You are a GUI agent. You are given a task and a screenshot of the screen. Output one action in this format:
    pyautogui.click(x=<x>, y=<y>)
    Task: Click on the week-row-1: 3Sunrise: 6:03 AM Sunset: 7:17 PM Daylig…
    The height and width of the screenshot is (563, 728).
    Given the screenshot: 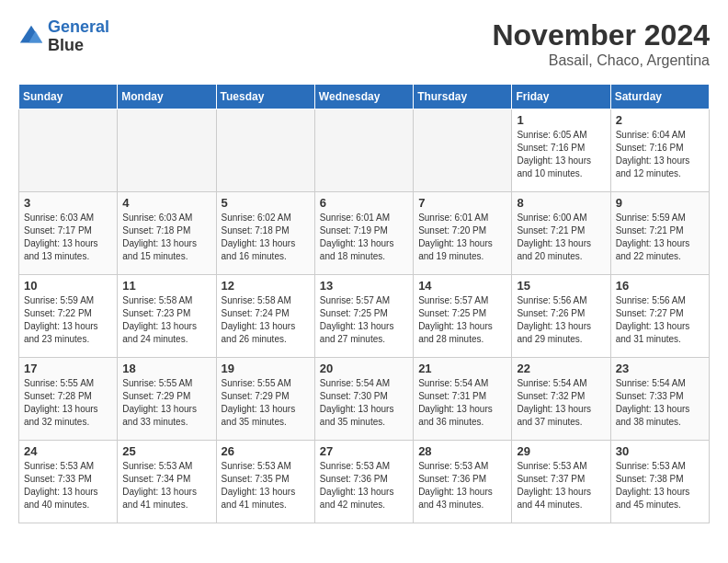 What is the action you would take?
    pyautogui.click(x=364, y=234)
    